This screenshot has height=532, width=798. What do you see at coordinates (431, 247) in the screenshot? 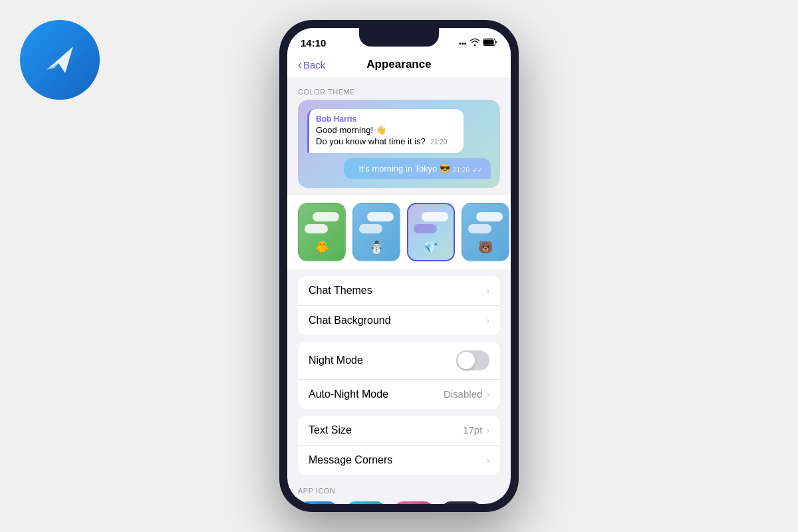
I see `theme-emoji: 💎` at bounding box center [431, 247].